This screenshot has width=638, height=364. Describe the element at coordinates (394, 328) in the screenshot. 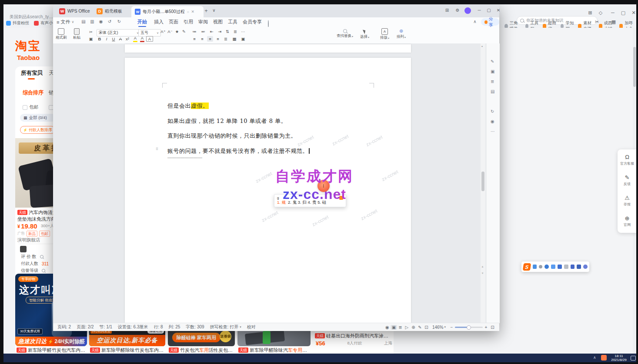

I see `page-view-icon: ▣` at that location.